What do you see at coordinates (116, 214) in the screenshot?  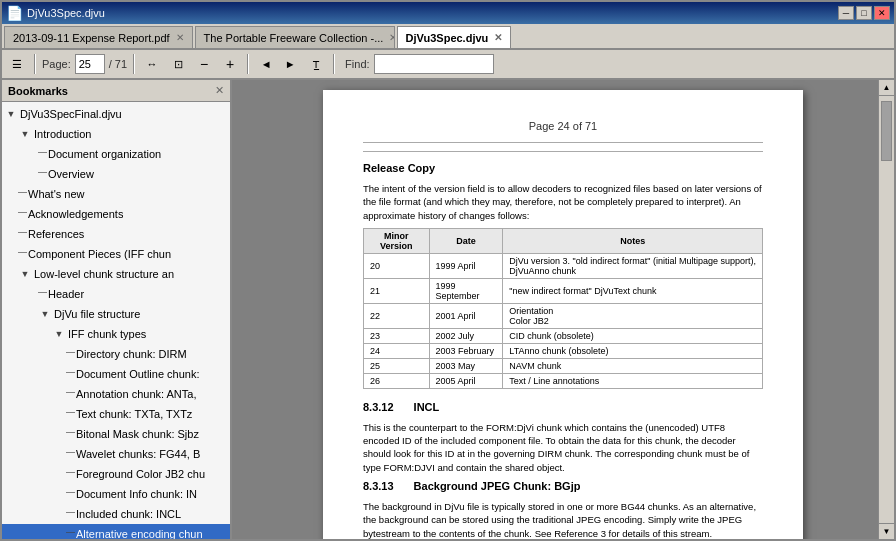 I see `tree-item-ack: — Acknowledgements` at bounding box center [116, 214].